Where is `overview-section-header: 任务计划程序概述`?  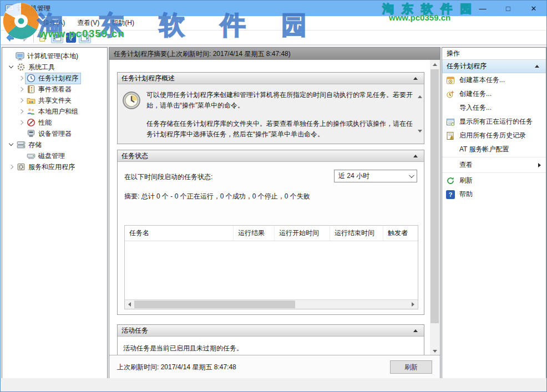 overview-section-header: 任务计划程序概述 is located at coordinates (271, 79).